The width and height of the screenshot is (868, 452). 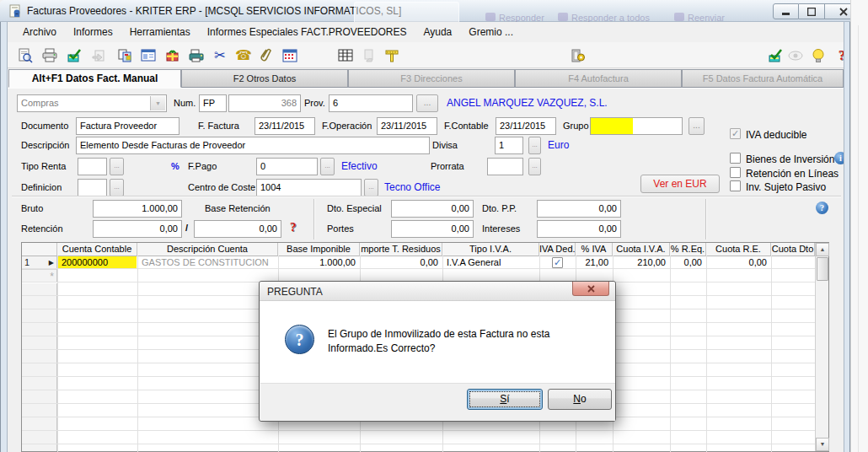 What do you see at coordinates (128, 126) in the screenshot?
I see `documento-field: Factura Proveedor` at bounding box center [128, 126].